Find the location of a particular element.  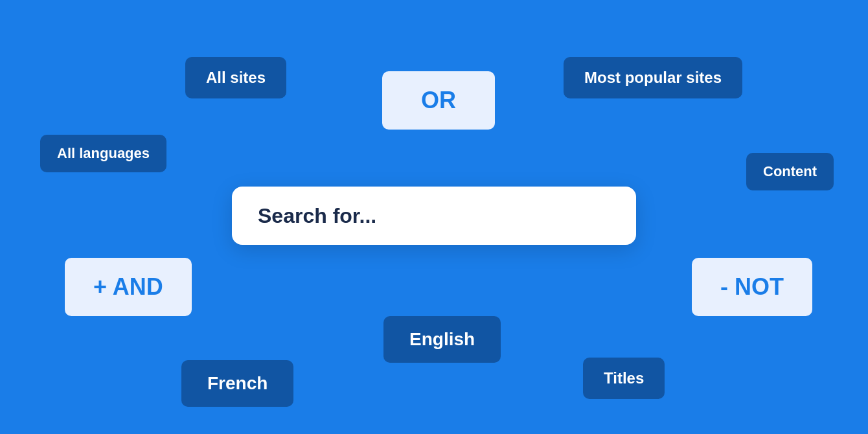

content-badge: Content is located at coordinates (790, 172).